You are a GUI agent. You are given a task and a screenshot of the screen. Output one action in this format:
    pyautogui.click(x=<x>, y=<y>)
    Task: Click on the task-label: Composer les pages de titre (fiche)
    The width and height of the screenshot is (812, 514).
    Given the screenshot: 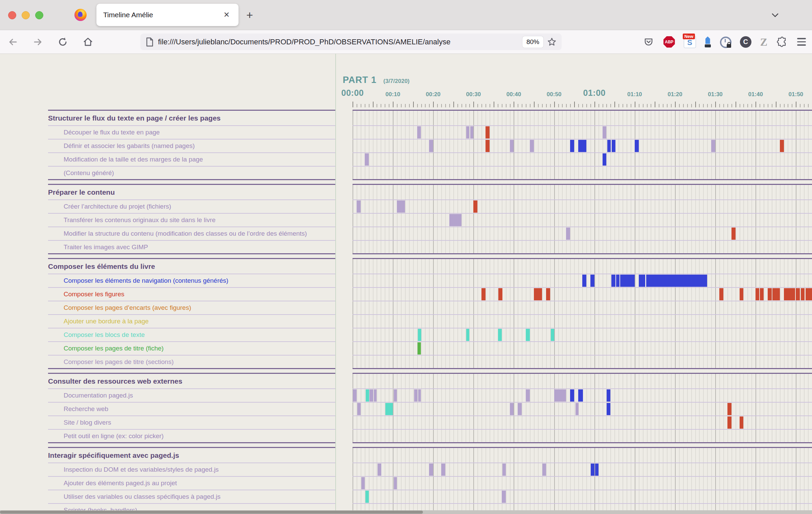 What is the action you would take?
    pyautogui.click(x=106, y=348)
    